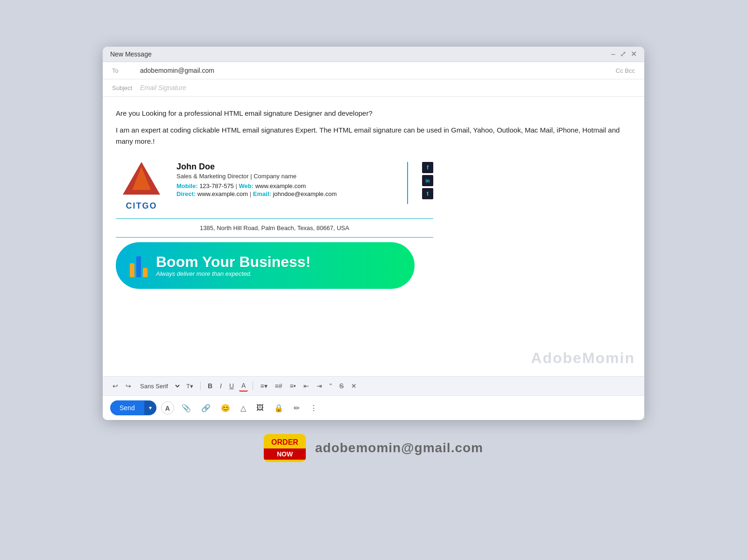  I want to click on banner-bar-chart, so click(139, 266).